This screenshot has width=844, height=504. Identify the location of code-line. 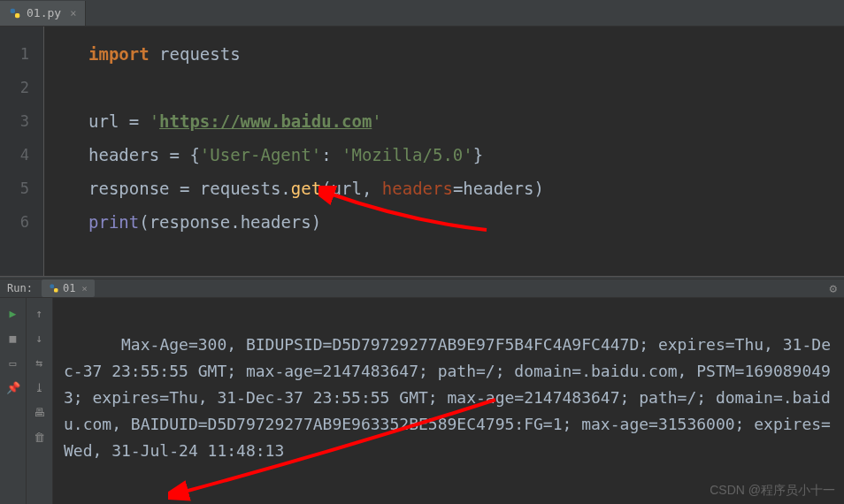
(466, 88).